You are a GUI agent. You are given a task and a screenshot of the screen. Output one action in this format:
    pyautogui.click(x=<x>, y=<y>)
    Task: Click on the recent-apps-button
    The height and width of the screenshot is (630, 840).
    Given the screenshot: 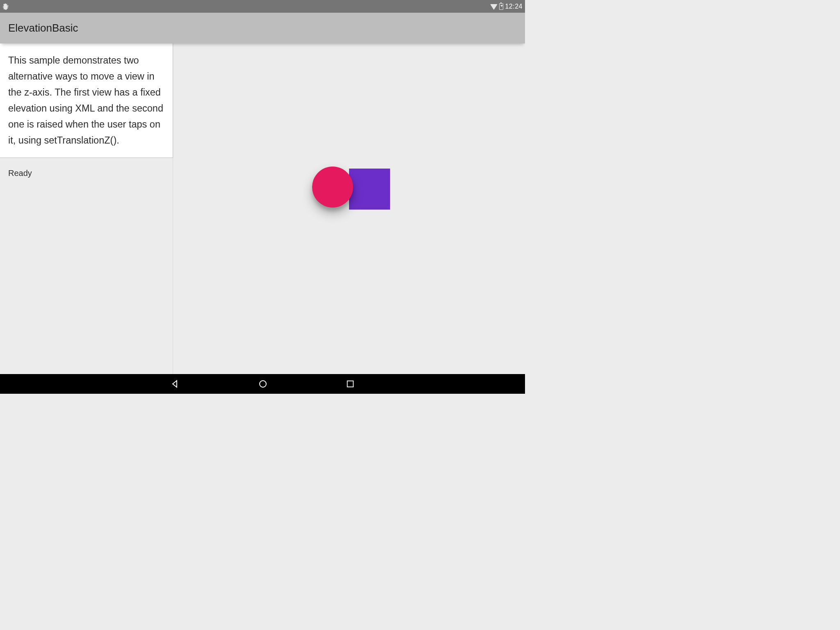 What is the action you would take?
    pyautogui.click(x=350, y=384)
    